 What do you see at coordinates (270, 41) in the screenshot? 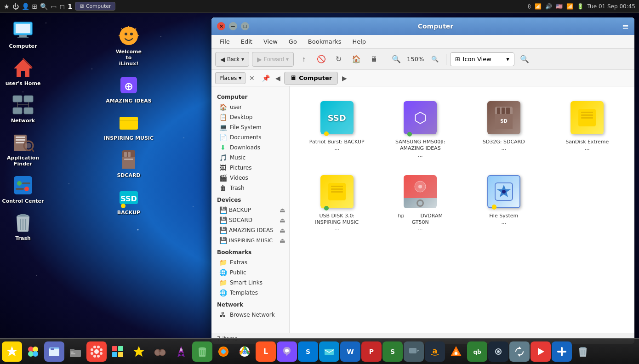
I see `menu-view: View` at bounding box center [270, 41].